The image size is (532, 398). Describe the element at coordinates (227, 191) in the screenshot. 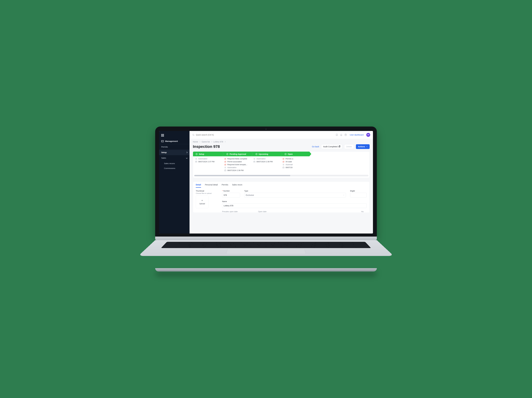

I see `number-label: Number` at that location.